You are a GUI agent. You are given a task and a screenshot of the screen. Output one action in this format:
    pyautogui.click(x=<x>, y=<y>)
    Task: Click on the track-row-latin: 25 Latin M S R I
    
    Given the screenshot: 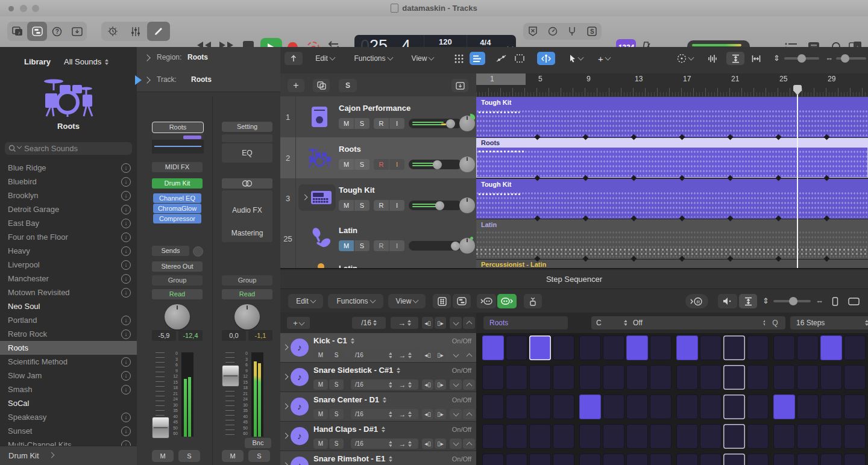 What is the action you would take?
    pyautogui.click(x=379, y=239)
    